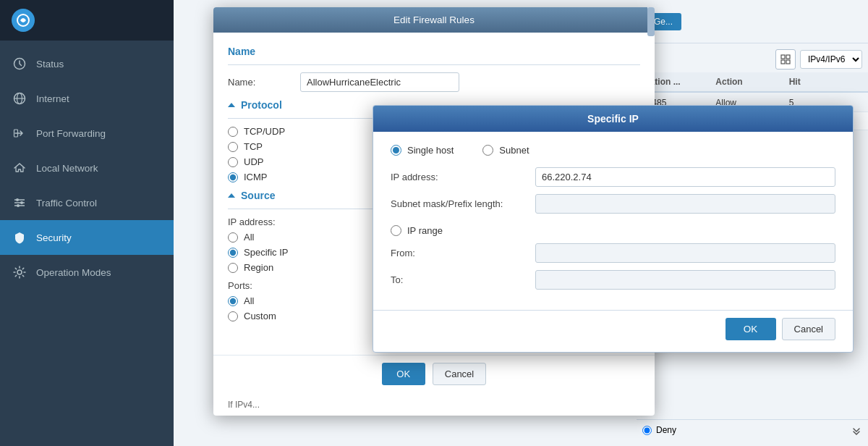 The image size is (868, 446). I want to click on firewall-dialog-title: Edit Firewall Rules, so click(434, 20).